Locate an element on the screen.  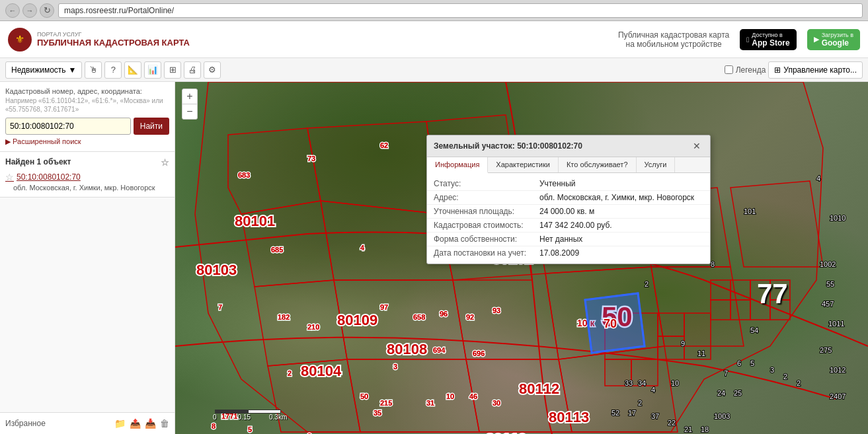
svg-text: 18 is located at coordinates (705, 429).